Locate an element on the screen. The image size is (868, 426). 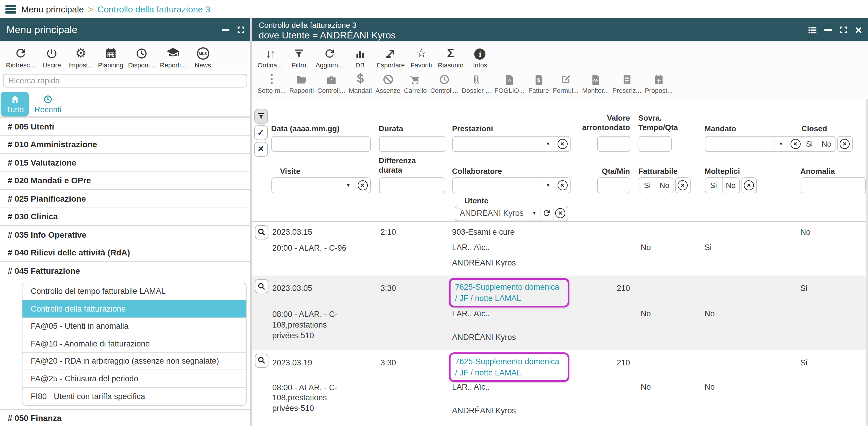
hamburger-menu-icon is located at coordinates (11, 9).